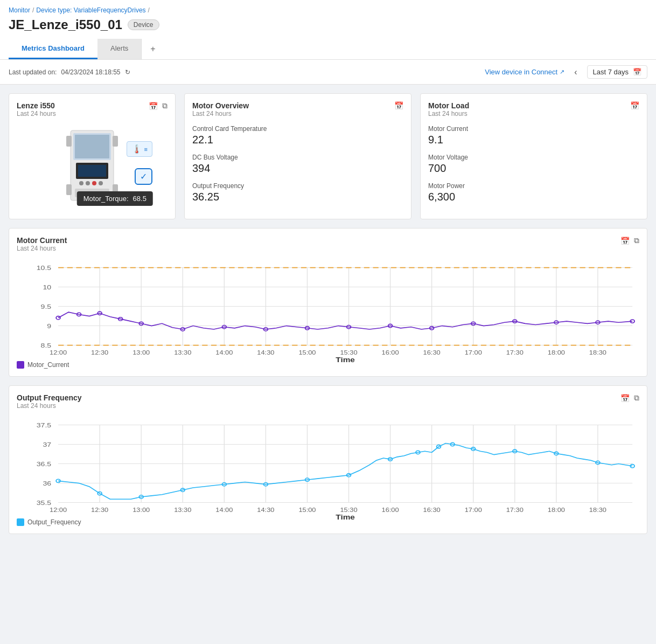 The image size is (656, 644). What do you see at coordinates (521, 72) in the screenshot?
I see `view-connect-text: View device in Connect` at bounding box center [521, 72].